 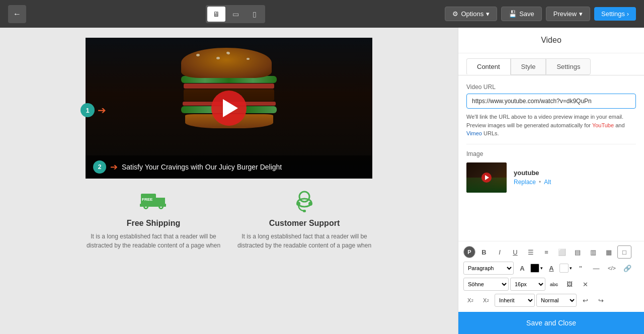 What do you see at coordinates (521, 14) in the screenshot?
I see `save-button: 💾 Save` at bounding box center [521, 14].